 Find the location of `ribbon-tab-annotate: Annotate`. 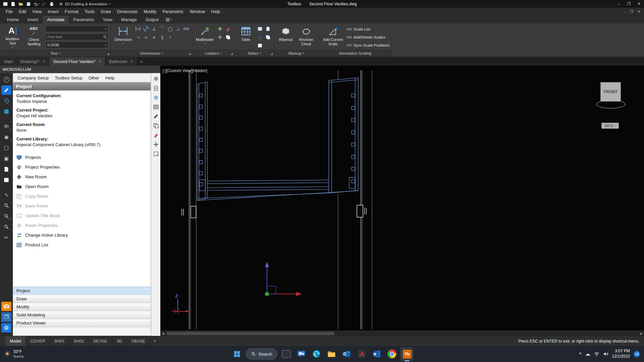

ribbon-tab-annotate: Annotate is located at coordinates (56, 19).